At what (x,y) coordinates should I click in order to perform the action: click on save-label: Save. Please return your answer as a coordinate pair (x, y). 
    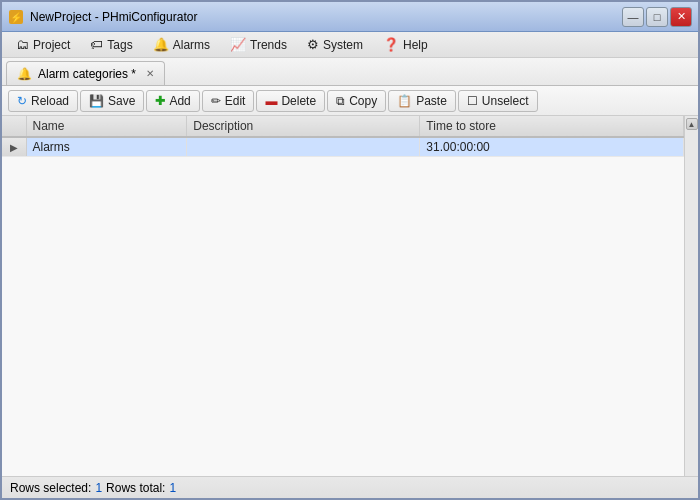
    Looking at the image, I should click on (122, 101).